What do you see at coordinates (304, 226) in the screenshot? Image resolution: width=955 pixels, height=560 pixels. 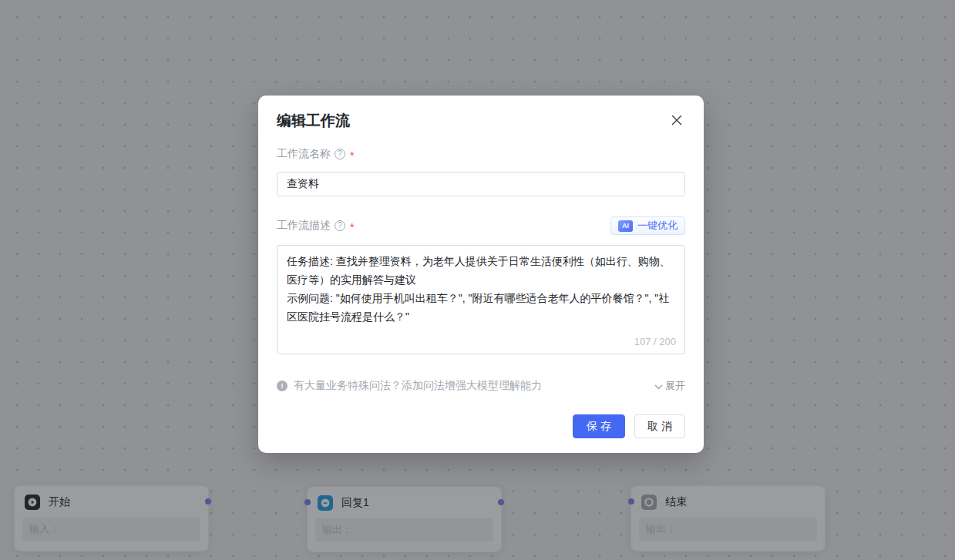 I see `desc-field-label: 工作流描述` at bounding box center [304, 226].